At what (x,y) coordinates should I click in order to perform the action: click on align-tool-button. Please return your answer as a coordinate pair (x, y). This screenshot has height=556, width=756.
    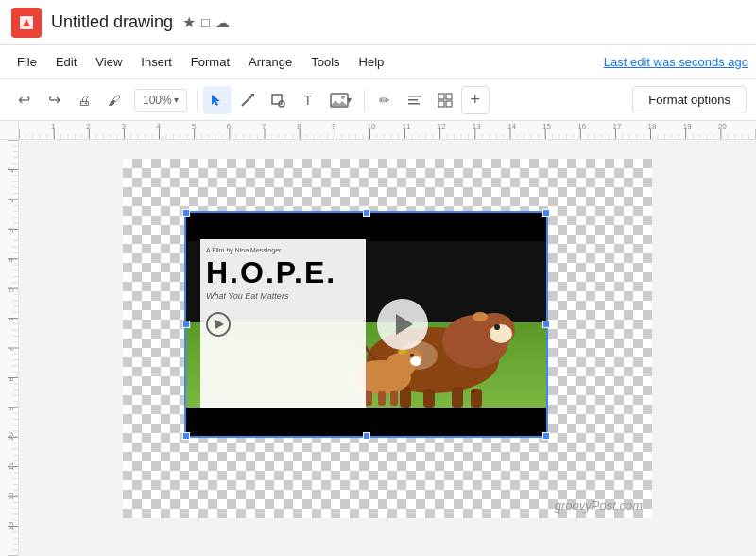
    Looking at the image, I should click on (415, 100).